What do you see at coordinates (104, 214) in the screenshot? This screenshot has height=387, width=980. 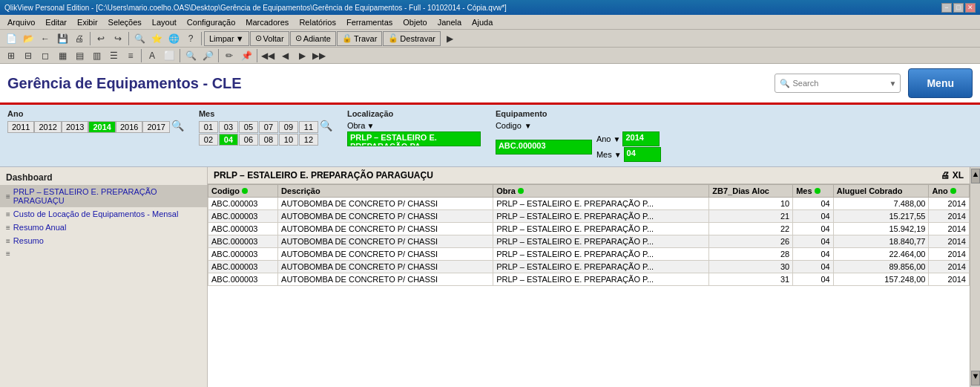 I see `left-panel-item-1: ≡Custo de Locação de Equipamentos - Mens…` at bounding box center [104, 214].